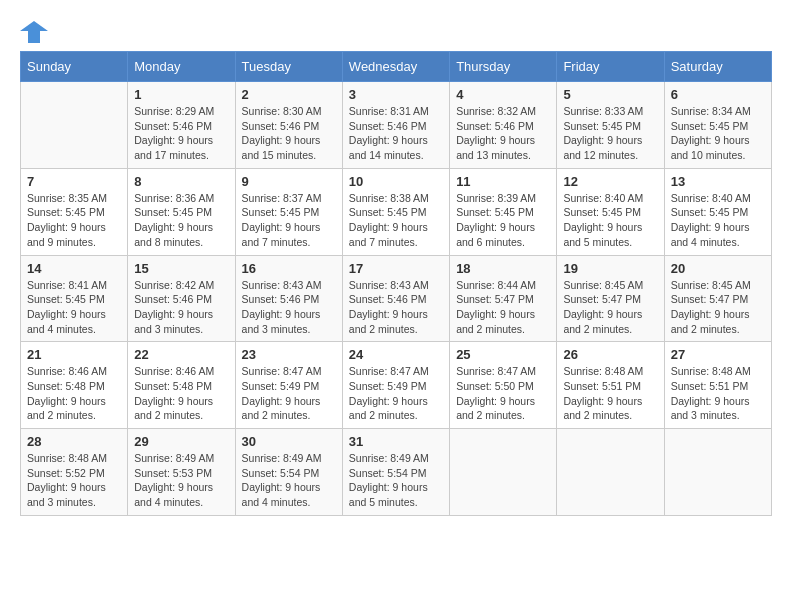  Describe the element at coordinates (74, 298) in the screenshot. I see `day-cell: 14Sunrise: 8:41 AMSunset: 5:45 PMDayligh…` at that location.